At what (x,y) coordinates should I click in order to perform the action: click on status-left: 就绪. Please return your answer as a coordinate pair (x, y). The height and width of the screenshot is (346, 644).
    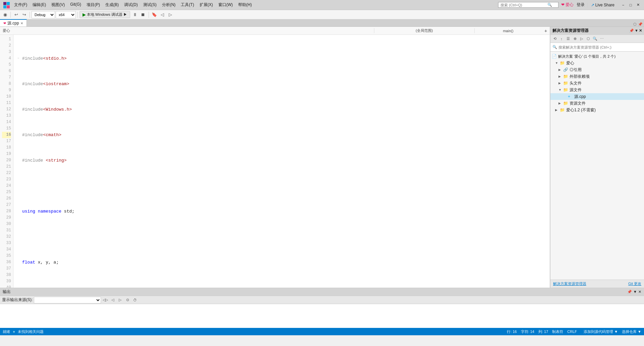
    Looking at the image, I should click on (6, 332).